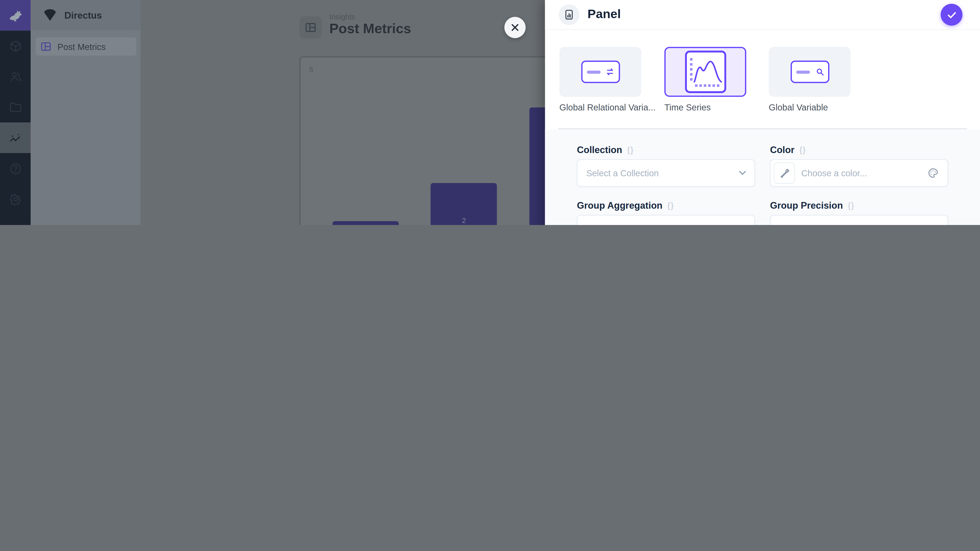 The image size is (980, 551). I want to click on check-icon, so click(952, 15).